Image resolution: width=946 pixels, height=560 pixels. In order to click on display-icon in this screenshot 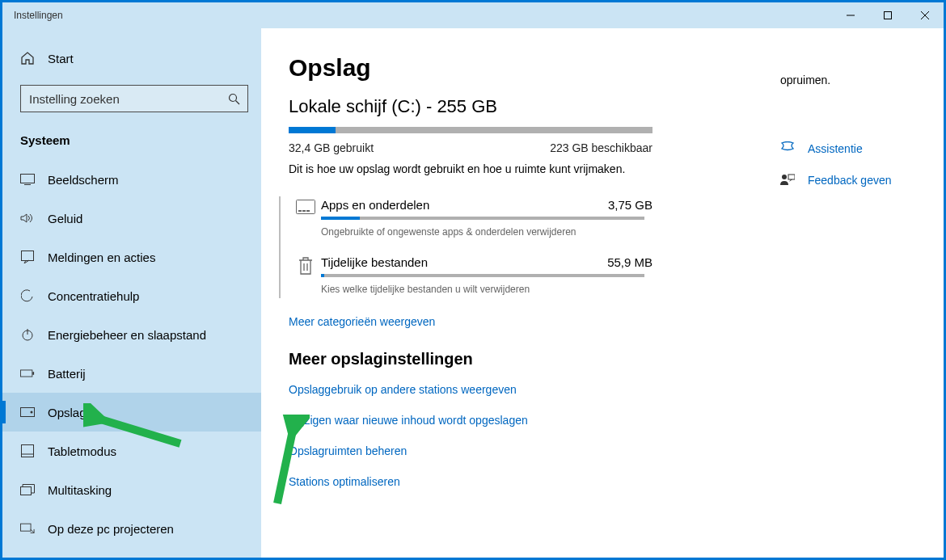, I will do `click(27, 179)`.